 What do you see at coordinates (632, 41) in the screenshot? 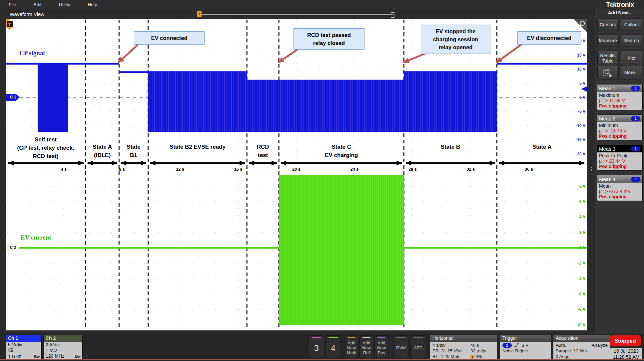
I see `sidebar-button-search: Search` at bounding box center [632, 41].